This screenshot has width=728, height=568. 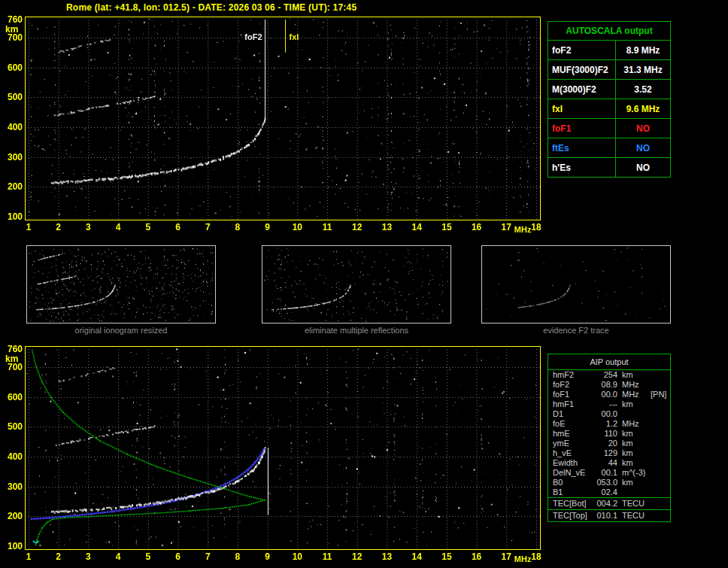 What do you see at coordinates (572, 453) in the screenshot?
I see `parameter-label: h_vE` at bounding box center [572, 453].